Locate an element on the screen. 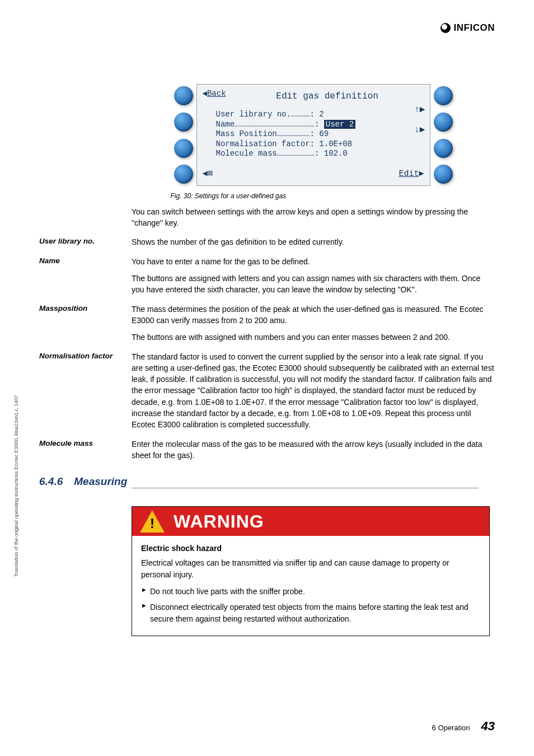 Image resolution: width=534 pixels, height=756 pixels. warning-item: Disconnect electrically operated test ob… is located at coordinates (311, 613).